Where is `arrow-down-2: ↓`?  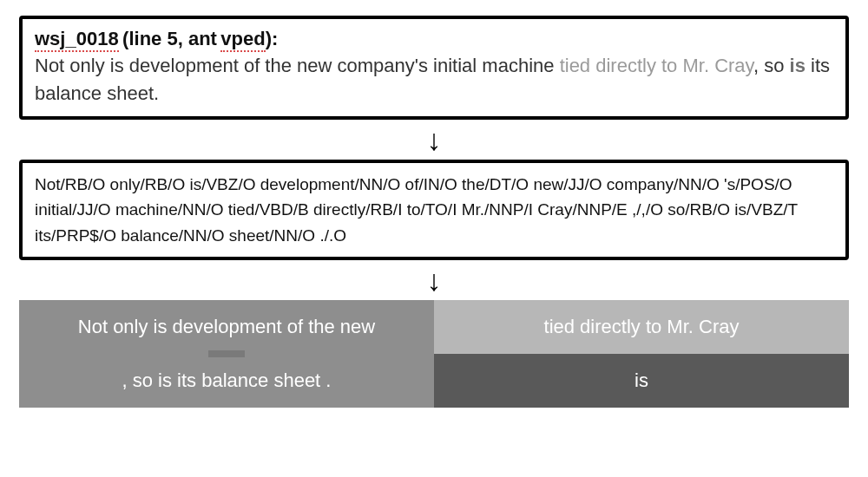
arrow-down-2: ↓ is located at coordinates (434, 280).